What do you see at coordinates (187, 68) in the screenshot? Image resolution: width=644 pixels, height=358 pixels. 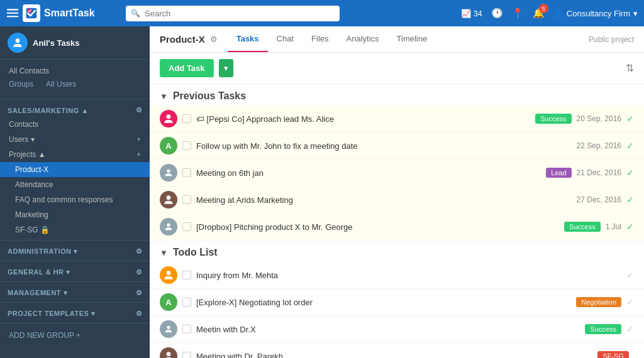 I see `add-task-button: Add Task` at bounding box center [187, 68].